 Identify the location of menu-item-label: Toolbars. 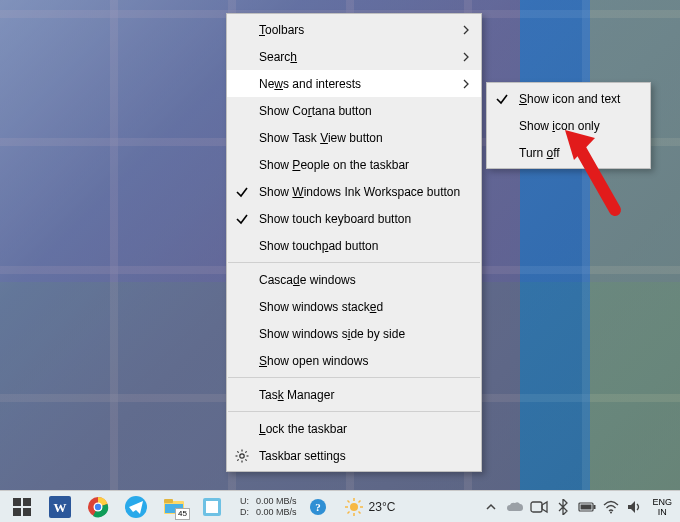
(282, 30).